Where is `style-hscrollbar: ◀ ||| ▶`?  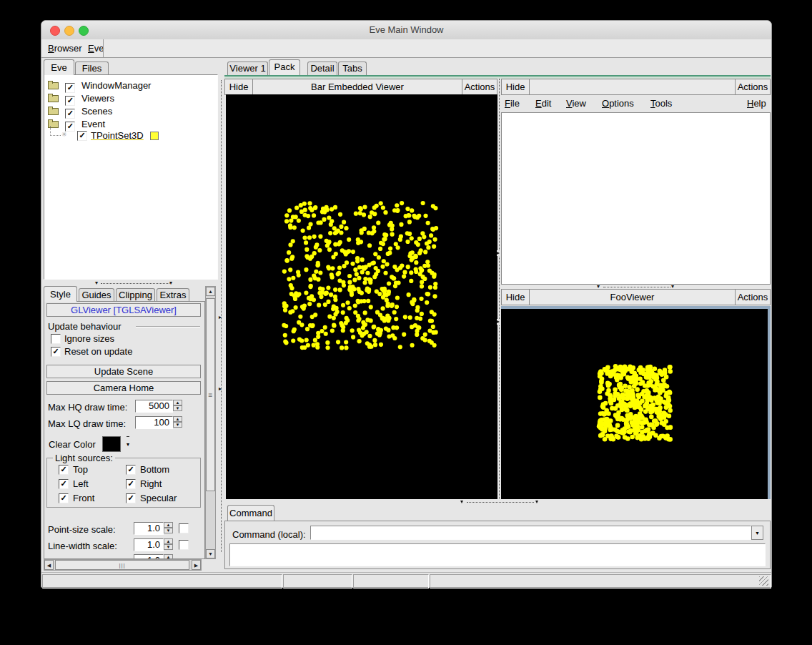
style-hscrollbar: ◀ ||| ▶ is located at coordinates (123, 565).